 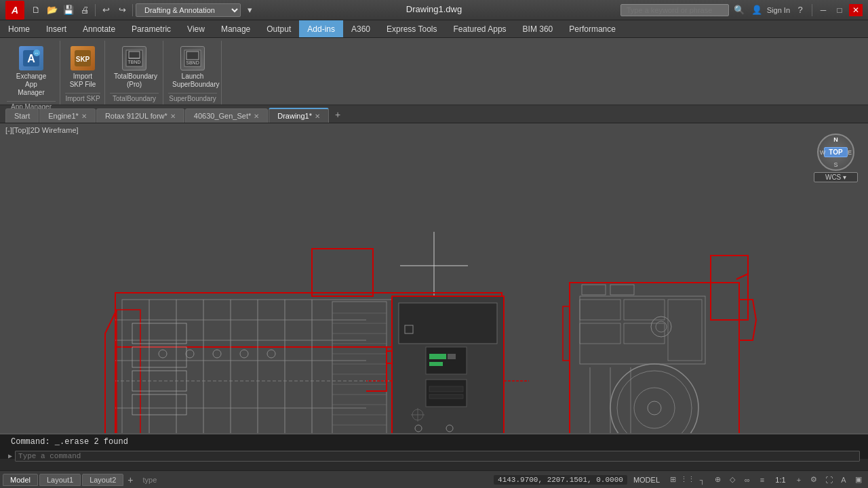 What do you see at coordinates (844, 480) in the screenshot?
I see `annotate-toggle: A` at bounding box center [844, 480].